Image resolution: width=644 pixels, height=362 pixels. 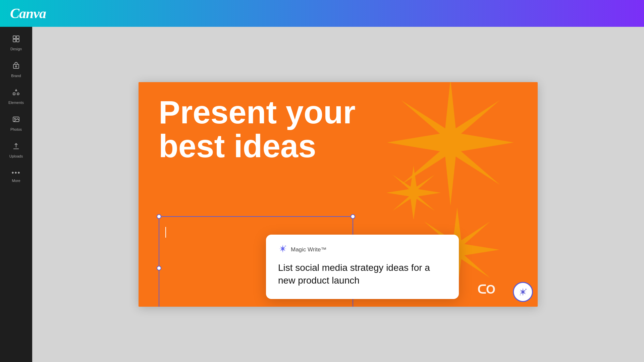 What do you see at coordinates (16, 70) in the screenshot?
I see `sidebar-item-brand: Brand` at bounding box center [16, 70].